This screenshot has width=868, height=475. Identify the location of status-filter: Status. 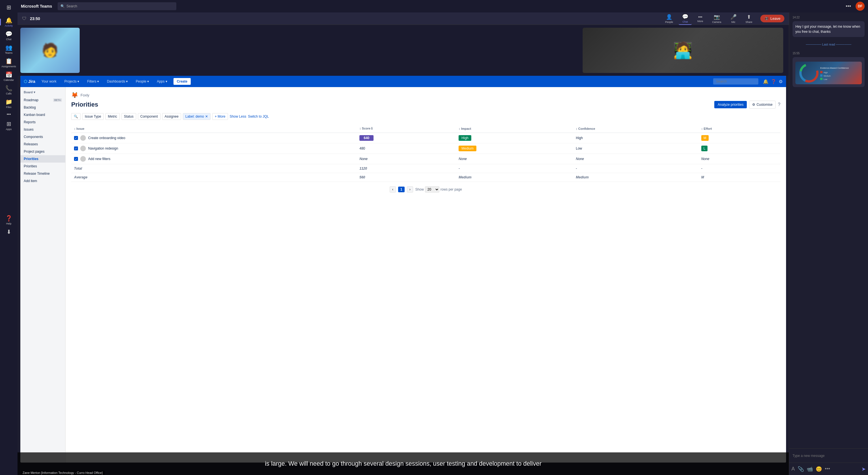
(129, 117).